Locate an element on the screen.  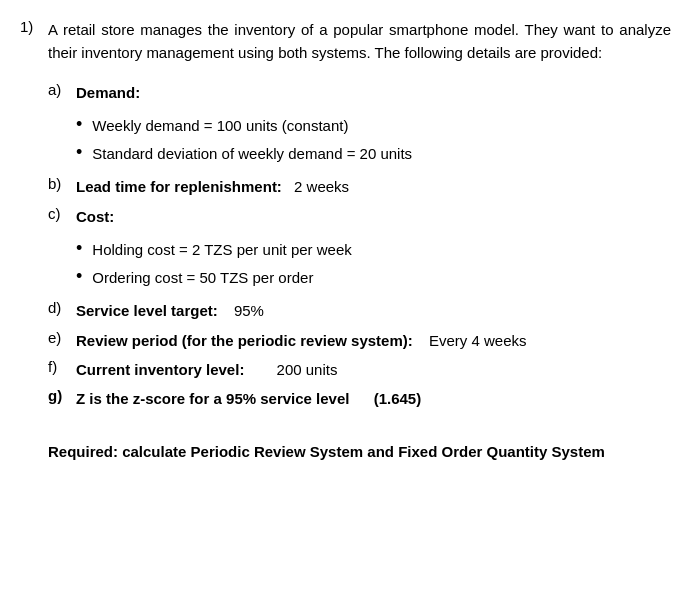
section-b-row: b) Lead time for replenishment: 2 weeks is located at coordinates (360, 186).